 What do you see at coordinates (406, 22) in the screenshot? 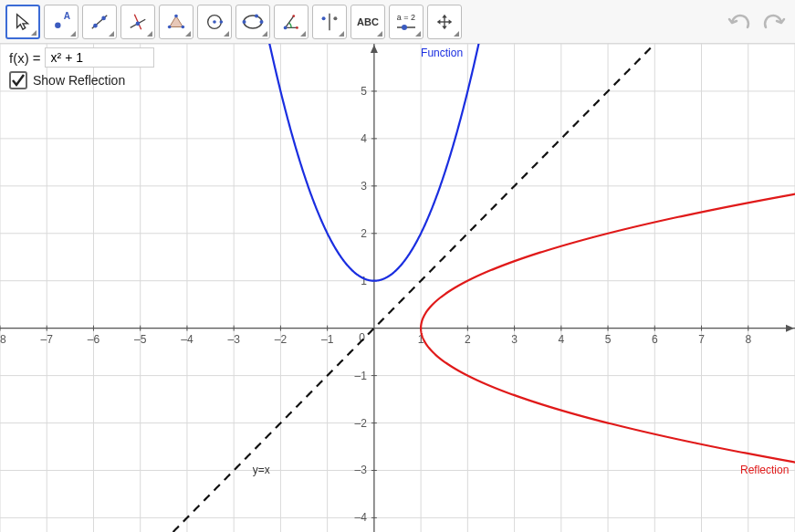
I see `slider-tool: a = 2` at bounding box center [406, 22].